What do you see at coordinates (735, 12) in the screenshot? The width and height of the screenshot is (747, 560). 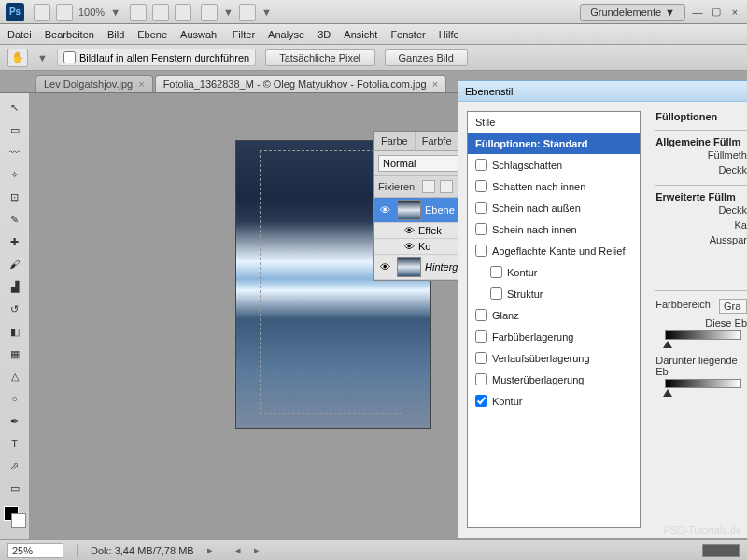 I see `close-icon: ×` at bounding box center [735, 12].